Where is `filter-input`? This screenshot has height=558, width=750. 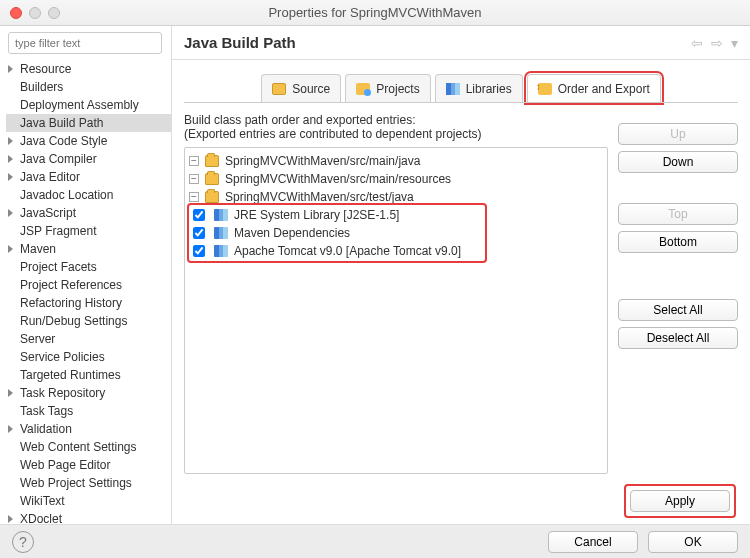 filter-input is located at coordinates (85, 43).